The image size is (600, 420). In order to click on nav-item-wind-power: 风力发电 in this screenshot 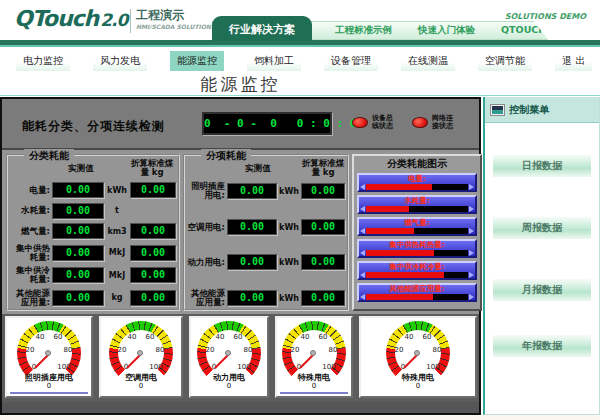, I will do `click(120, 61)`.